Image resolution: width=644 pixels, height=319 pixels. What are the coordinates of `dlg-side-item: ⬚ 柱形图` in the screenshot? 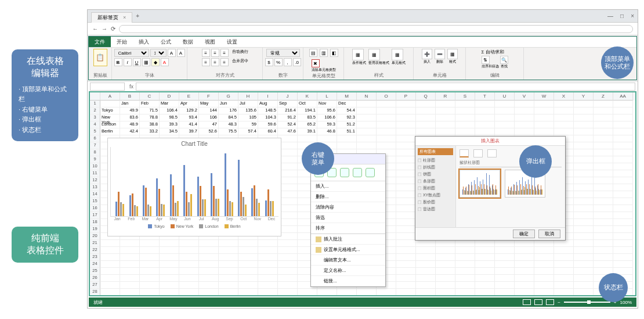 It's located at (435, 160).